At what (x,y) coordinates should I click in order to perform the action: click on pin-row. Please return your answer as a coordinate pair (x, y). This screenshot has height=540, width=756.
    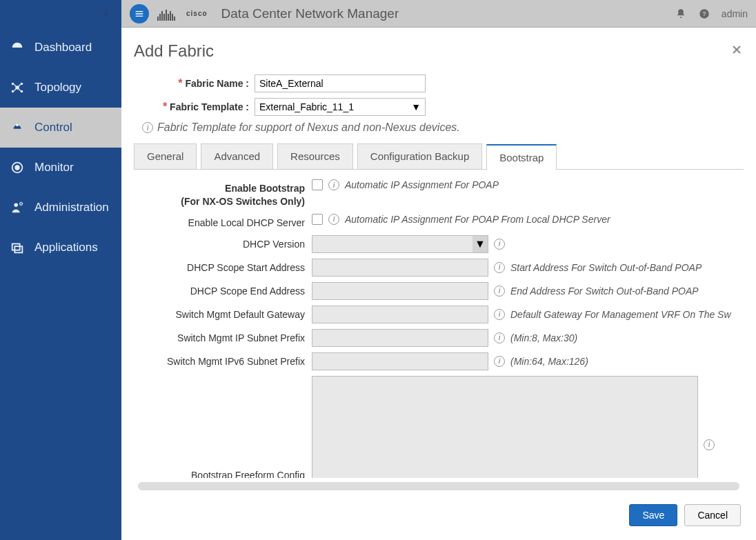
    Looking at the image, I should click on (61, 14).